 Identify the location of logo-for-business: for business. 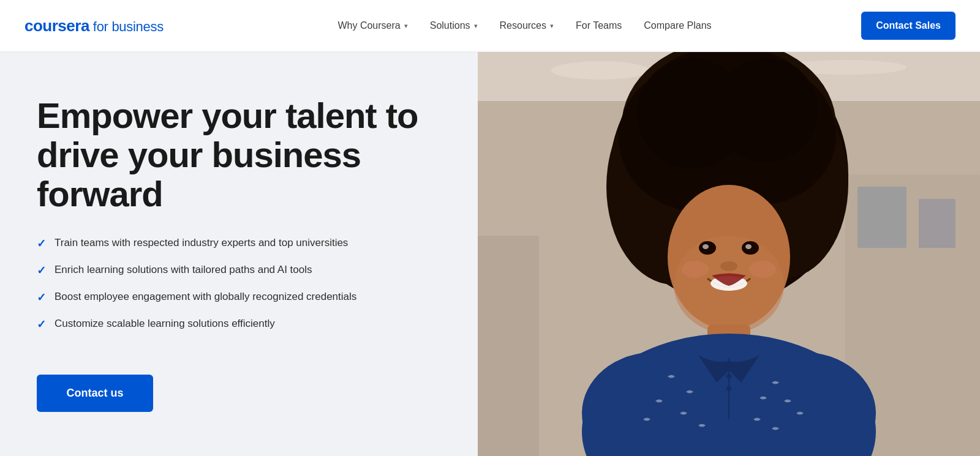
(129, 27).